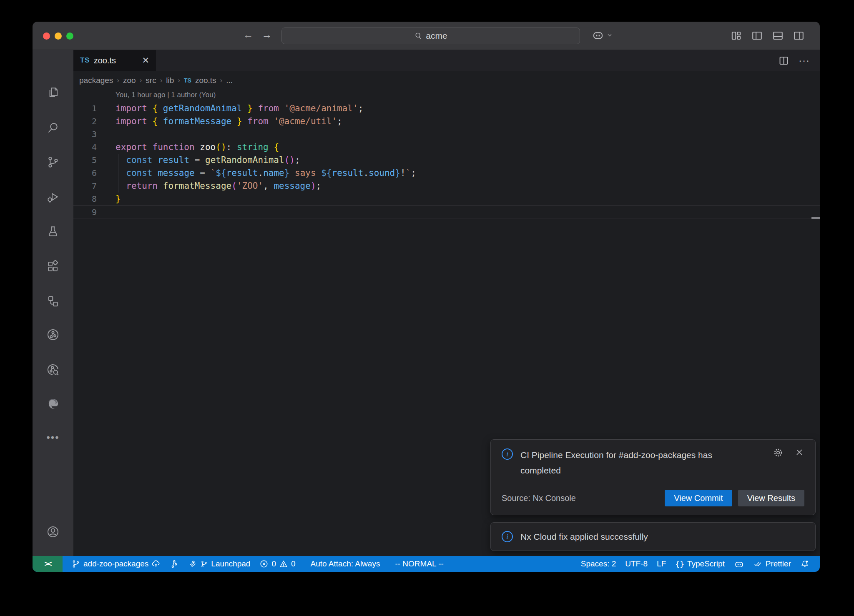 The height and width of the screenshot is (616, 854). What do you see at coordinates (70, 36) in the screenshot?
I see `traffic-maximize-button` at bounding box center [70, 36].